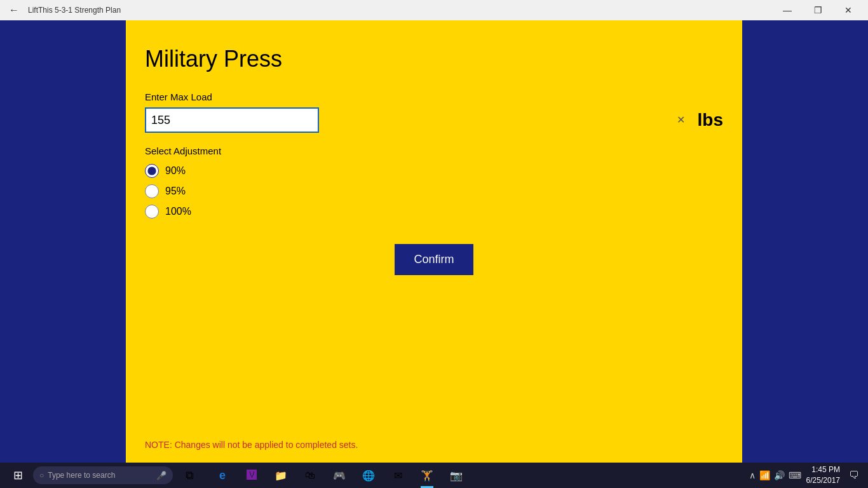  What do you see at coordinates (427, 475) in the screenshot?
I see `liftthis-icon: 🏋` at bounding box center [427, 475].